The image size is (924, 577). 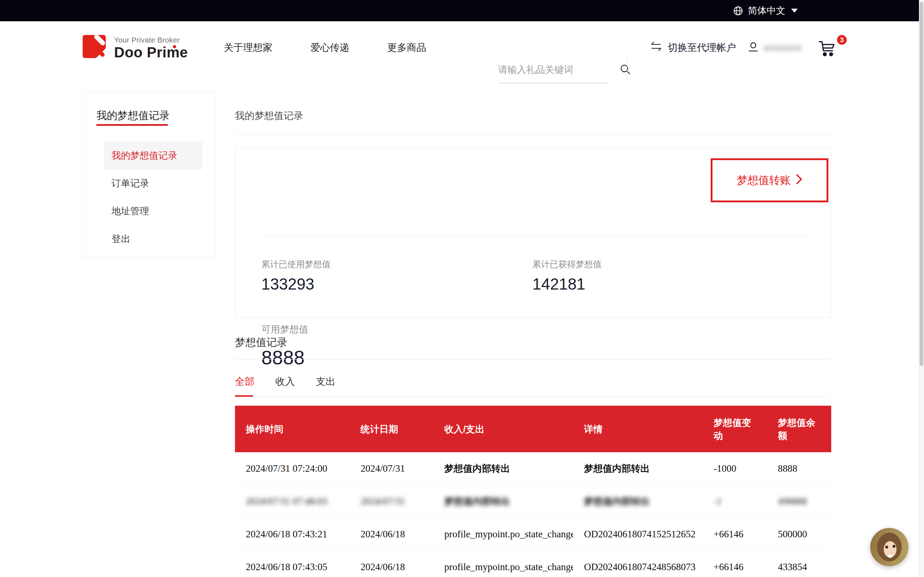 I want to click on transfer-label: 梦想值转账, so click(x=764, y=181).